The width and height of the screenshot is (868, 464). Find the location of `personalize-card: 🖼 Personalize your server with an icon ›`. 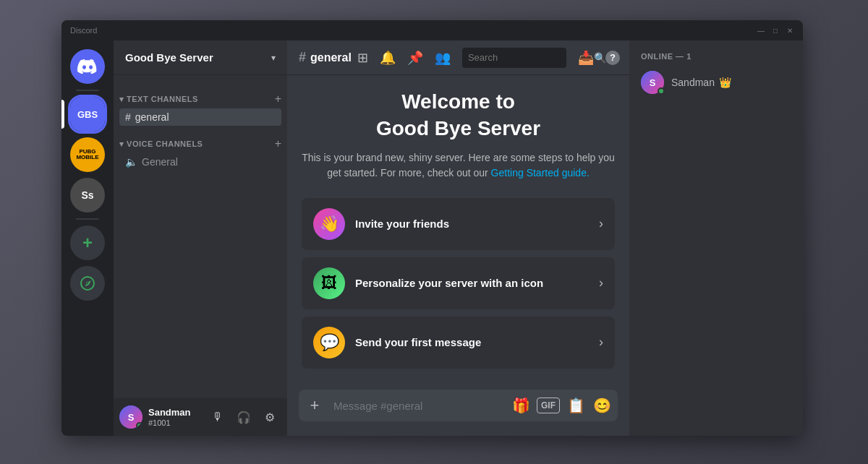

personalize-card: 🖼 Personalize your server with an icon › is located at coordinates (459, 283).